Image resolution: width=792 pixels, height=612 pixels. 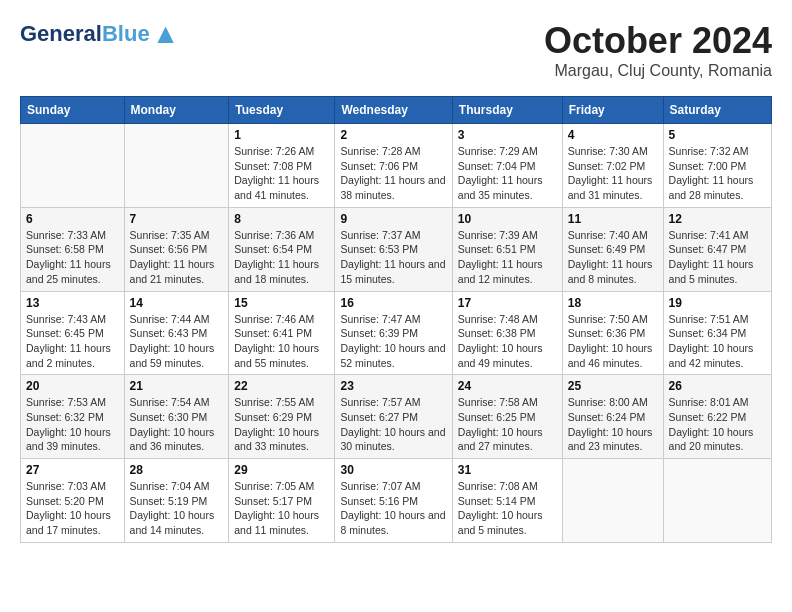 What do you see at coordinates (73, 333) in the screenshot?
I see `calendar-cell: 13Sunrise: 7:43 AMSunset: 6:45 PMDayligh…` at bounding box center [73, 333].